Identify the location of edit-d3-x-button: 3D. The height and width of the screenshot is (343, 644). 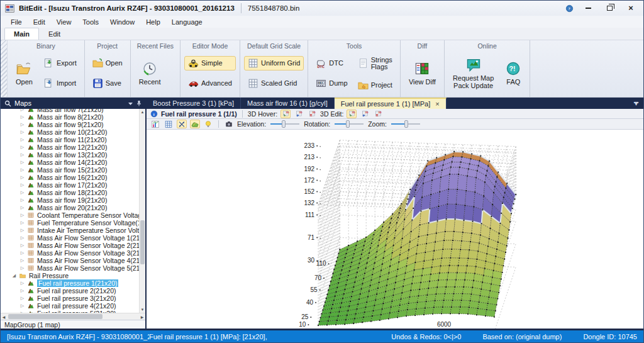
(378, 114).